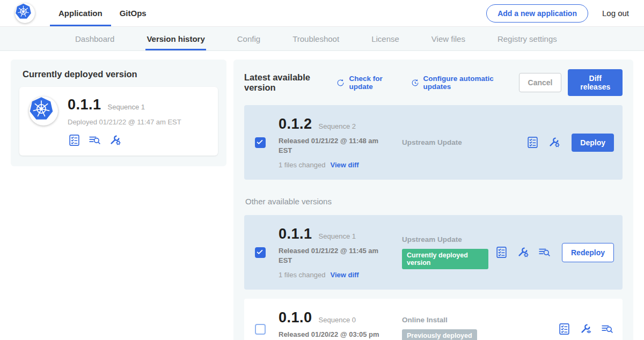 The width and height of the screenshot is (644, 340). Describe the element at coordinates (127, 107) in the screenshot. I see `deployed-sequence-label: Sequence 1` at that location.